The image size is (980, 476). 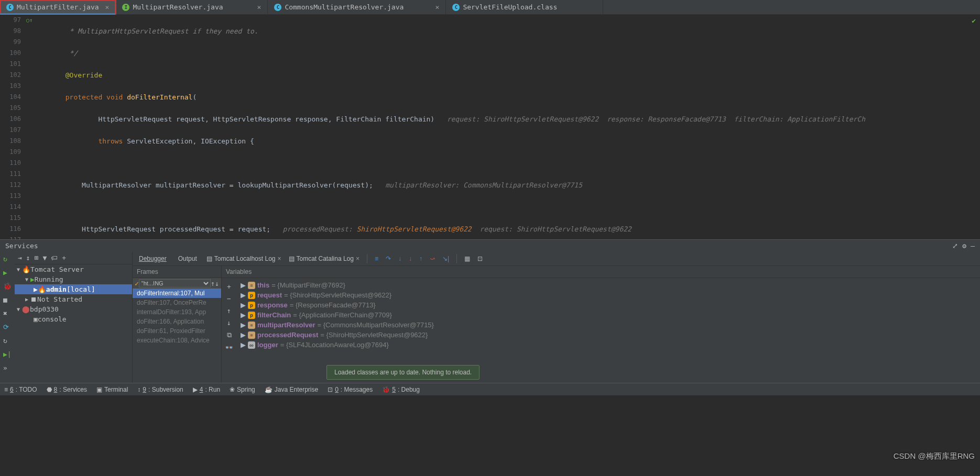 I want to click on reload-icon: ↻, so click(x=7, y=341).